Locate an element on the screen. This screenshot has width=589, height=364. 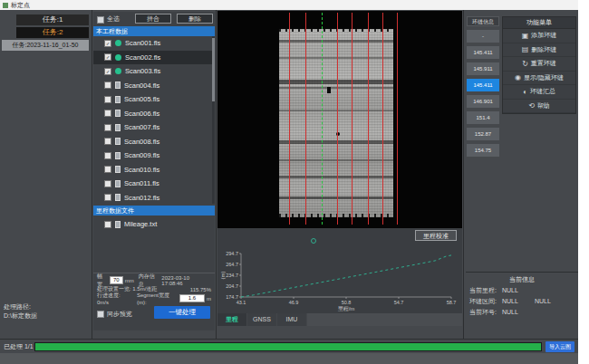
file-row: Scan008.fls is located at coordinates (152, 142).